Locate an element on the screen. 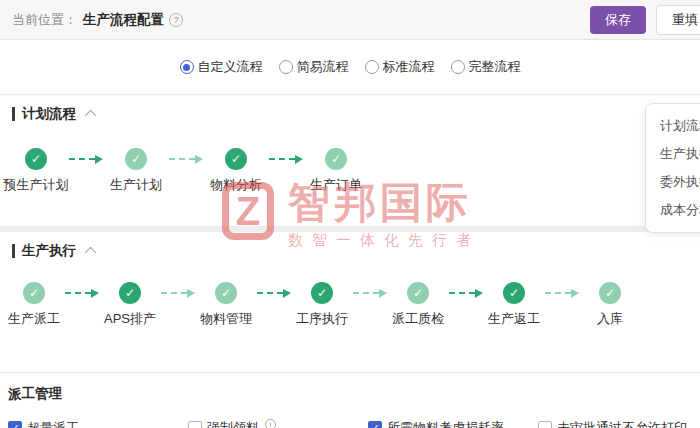 Image resolution: width=700 pixels, height=428 pixels. info-icon is located at coordinates (270, 424).